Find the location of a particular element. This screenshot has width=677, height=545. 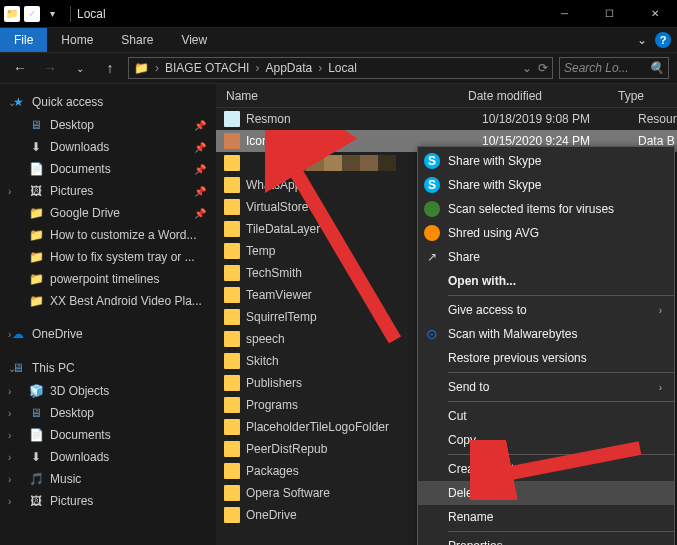

cm-scan-virus: Scan selected items for viruses is located at coordinates (546, 209).